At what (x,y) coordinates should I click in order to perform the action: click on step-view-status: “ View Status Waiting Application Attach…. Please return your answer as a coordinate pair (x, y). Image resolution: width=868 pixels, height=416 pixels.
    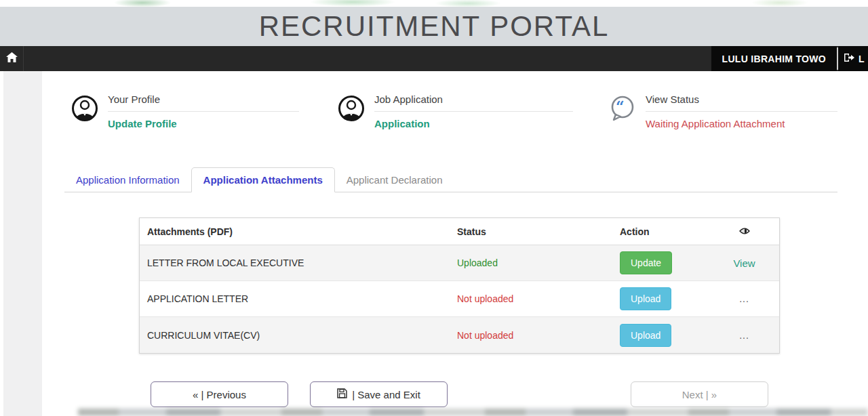
    Looking at the image, I should click on (723, 117).